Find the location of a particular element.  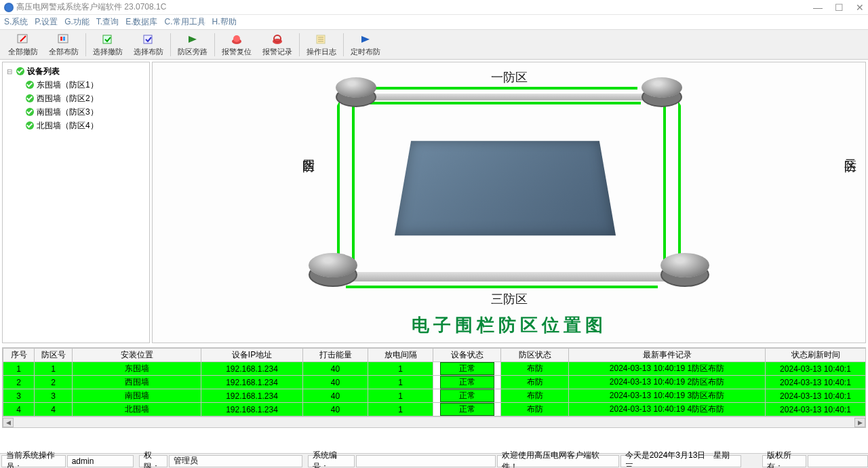

floor is located at coordinates (505, 189).